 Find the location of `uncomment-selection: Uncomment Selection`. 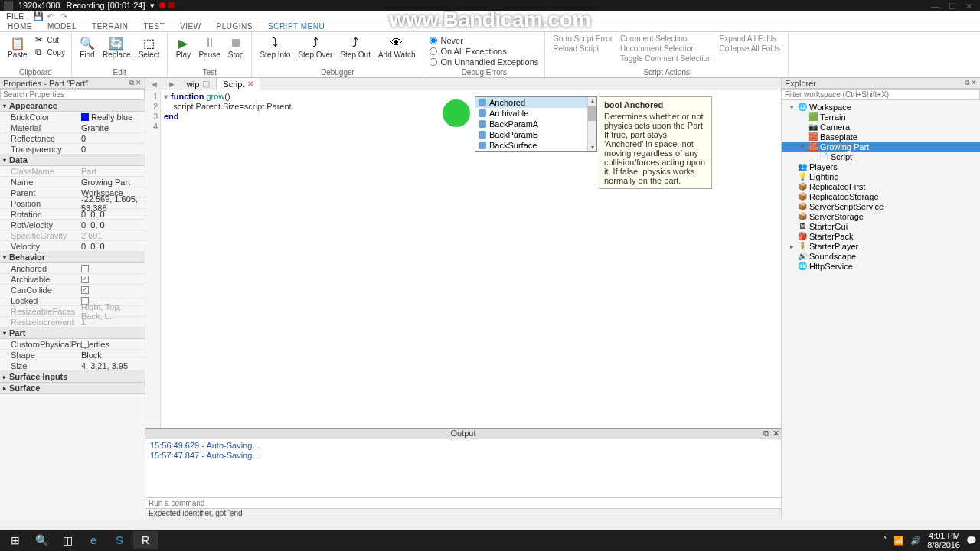

uncomment-selection: Uncomment Selection is located at coordinates (666, 49).